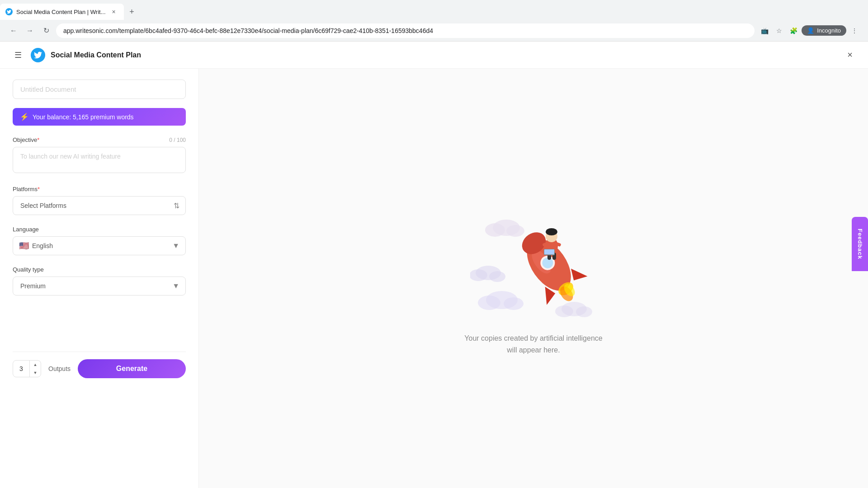 The height and width of the screenshot is (488, 868). I want to click on platforms-required-star: *, so click(39, 189).